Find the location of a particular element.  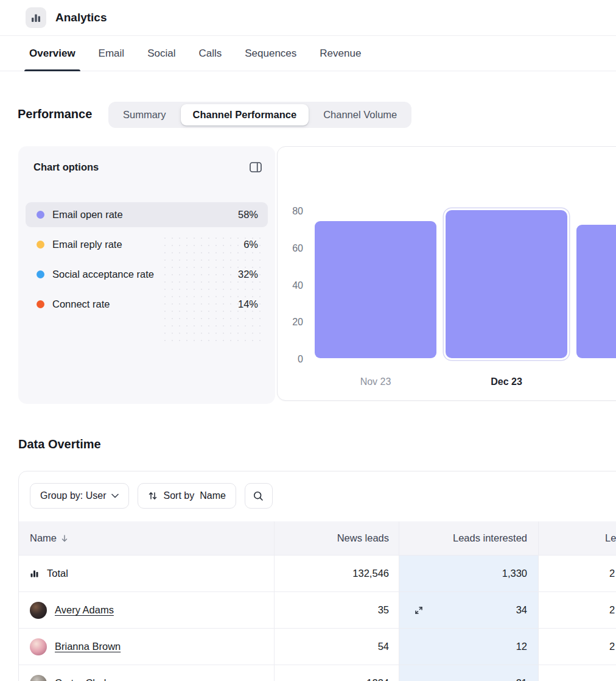

column-header-leads-interested: Leads interested is located at coordinates (469, 538).